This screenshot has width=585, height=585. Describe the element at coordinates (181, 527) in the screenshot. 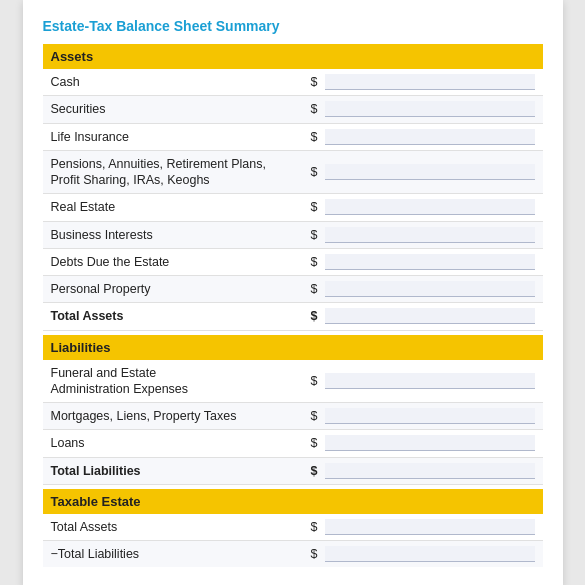

I see `row-label-taxable-estate-0: Total Assets` at that location.